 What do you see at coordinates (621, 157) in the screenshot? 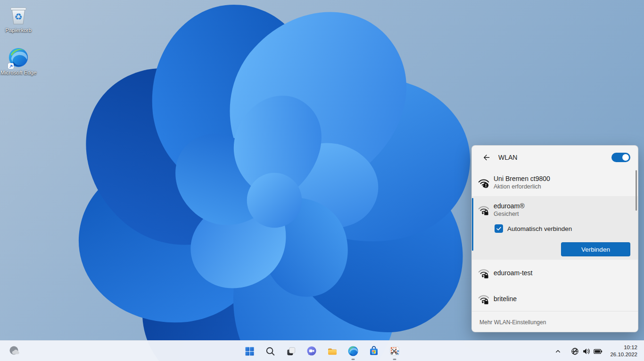
I see `wifi-toggle` at bounding box center [621, 157].